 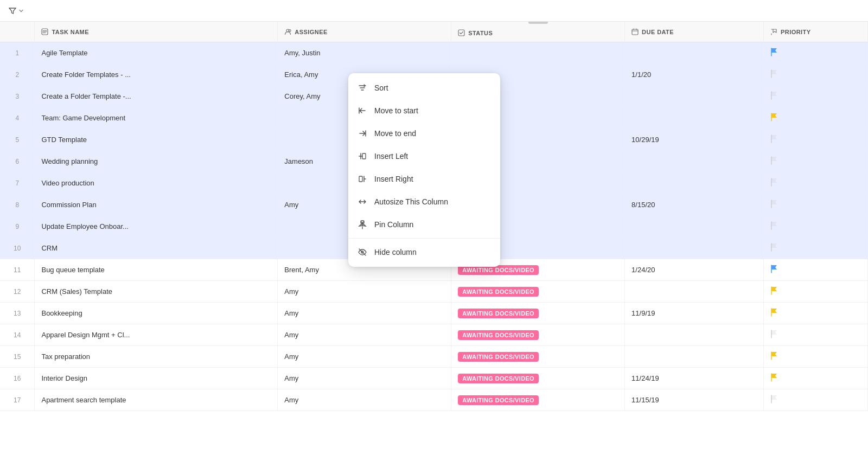 I want to click on row-num: 8, so click(x=17, y=205).